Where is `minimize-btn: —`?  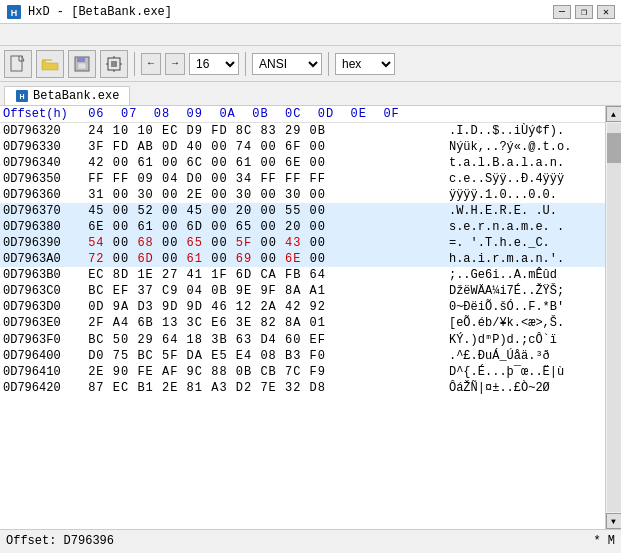 minimize-btn: — is located at coordinates (562, 12).